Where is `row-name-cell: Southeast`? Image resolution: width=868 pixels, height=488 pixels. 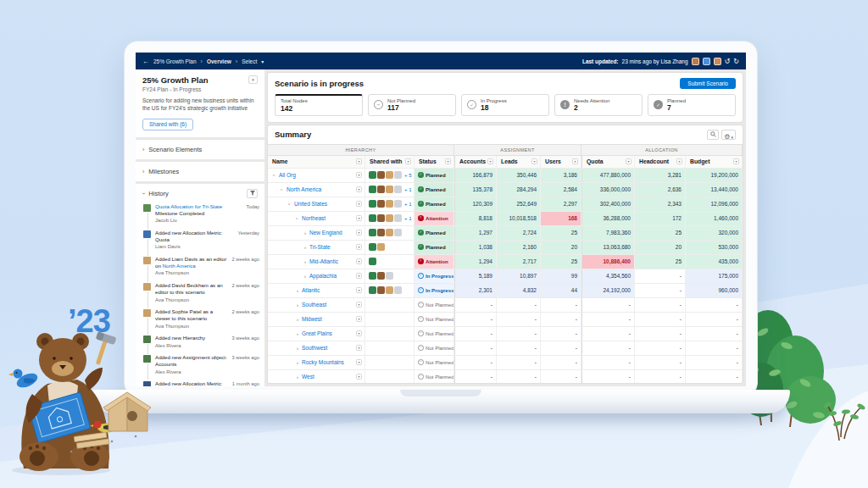 row-name-cell: Southeast is located at coordinates (317, 305).